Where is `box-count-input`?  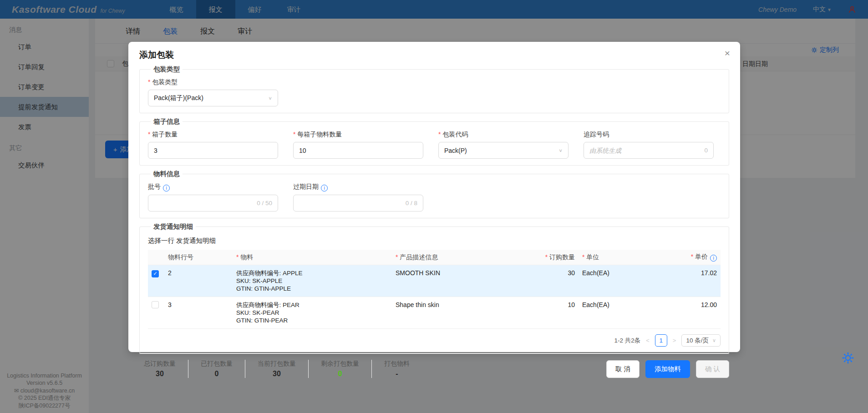
box-count-input is located at coordinates (213, 150).